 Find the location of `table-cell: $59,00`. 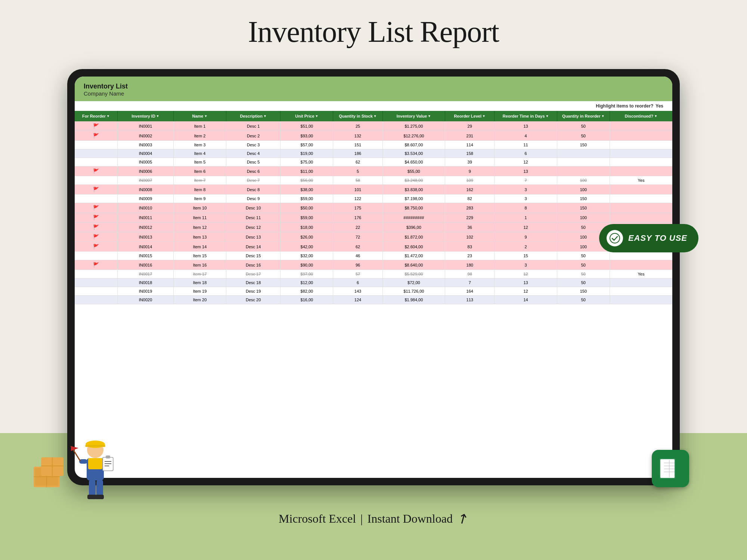

table-cell: $59,00 is located at coordinates (307, 218).